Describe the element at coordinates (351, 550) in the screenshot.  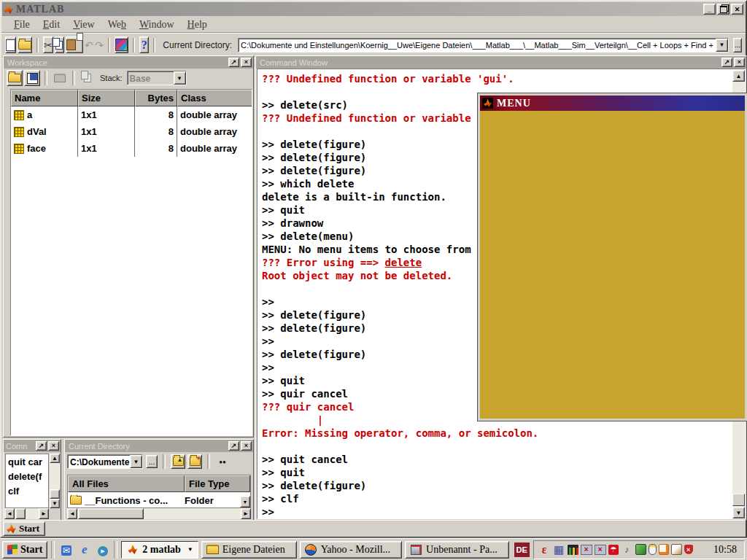
I see `taskbar-button: Yahoo - Mozill...` at that location.